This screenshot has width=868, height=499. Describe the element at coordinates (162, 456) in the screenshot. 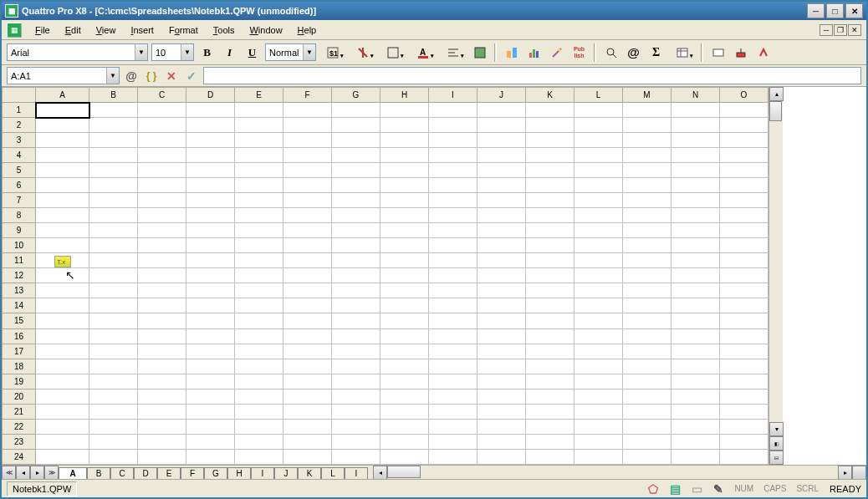

I see `cell-C24` at that location.